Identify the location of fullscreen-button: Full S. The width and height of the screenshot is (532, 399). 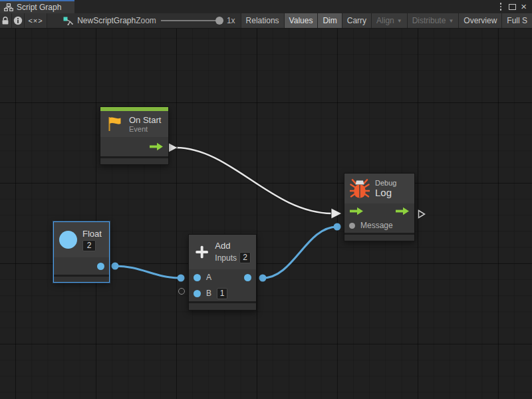
(517, 21).